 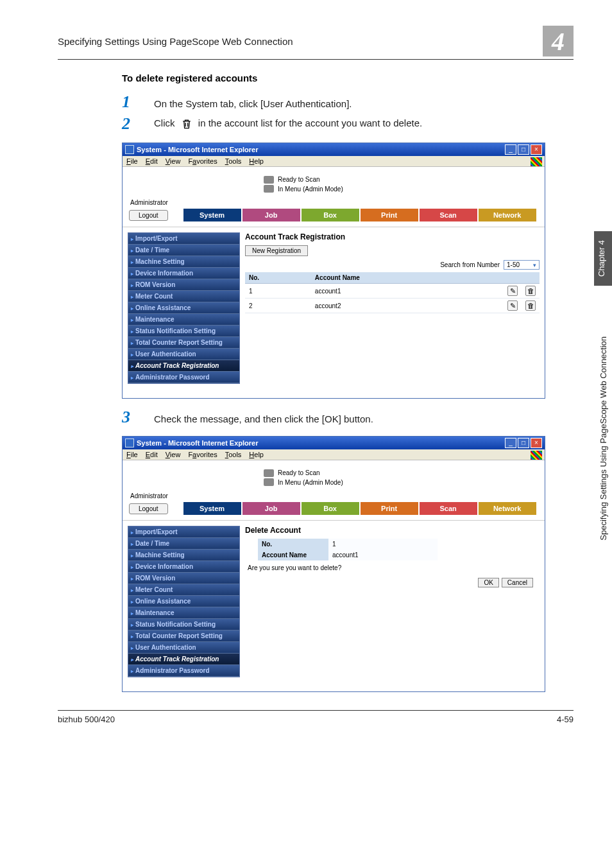 I want to click on label-no: No., so click(x=293, y=544).